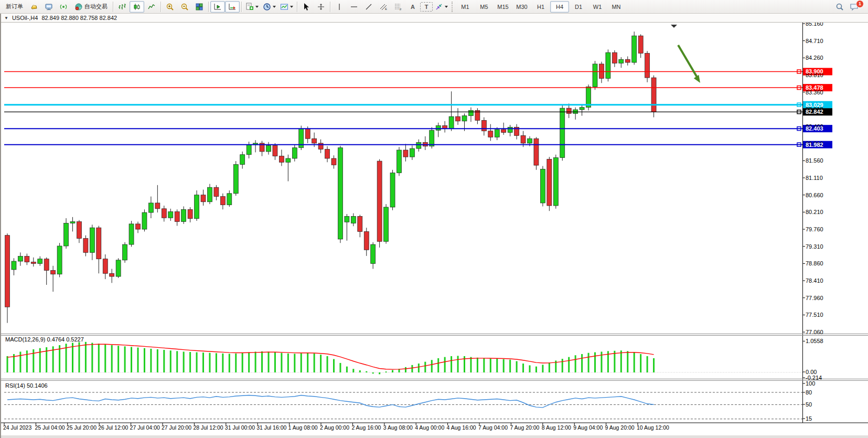 This screenshot has height=438, width=868. What do you see at coordinates (815, 281) in the screenshot?
I see `price-tick-label: 78.410` at bounding box center [815, 281].